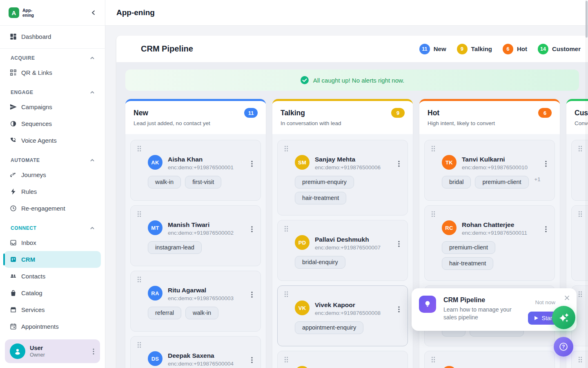  I want to click on voice-agents-icon, so click(13, 141).